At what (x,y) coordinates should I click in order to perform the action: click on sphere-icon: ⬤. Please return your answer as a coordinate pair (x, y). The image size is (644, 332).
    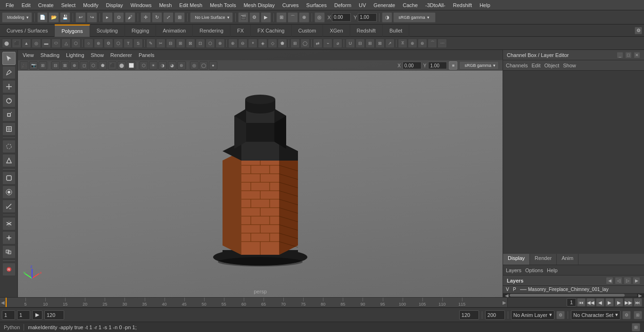
    Looking at the image, I should click on (7, 43).